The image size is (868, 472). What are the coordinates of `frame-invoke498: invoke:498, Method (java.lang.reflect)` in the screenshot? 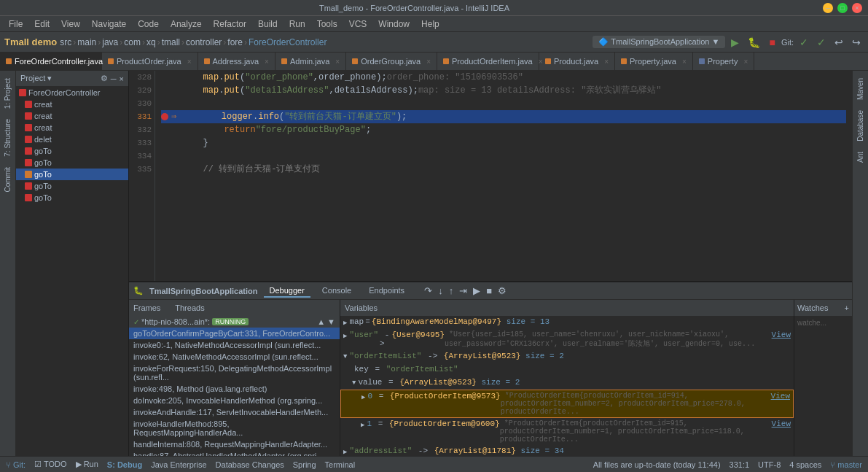 It's located at (235, 389).